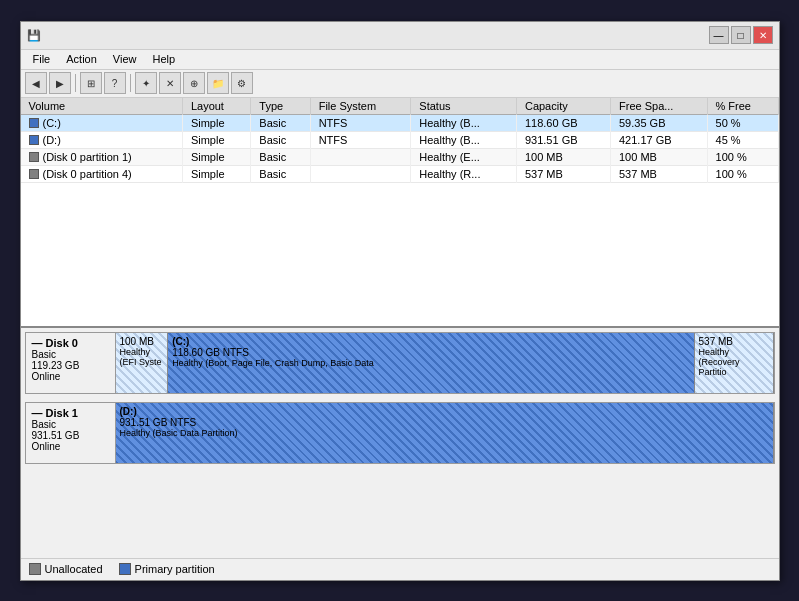 The image size is (799, 601). What do you see at coordinates (102, 140) in the screenshot?
I see `cell-volume: (D:)` at bounding box center [102, 140].